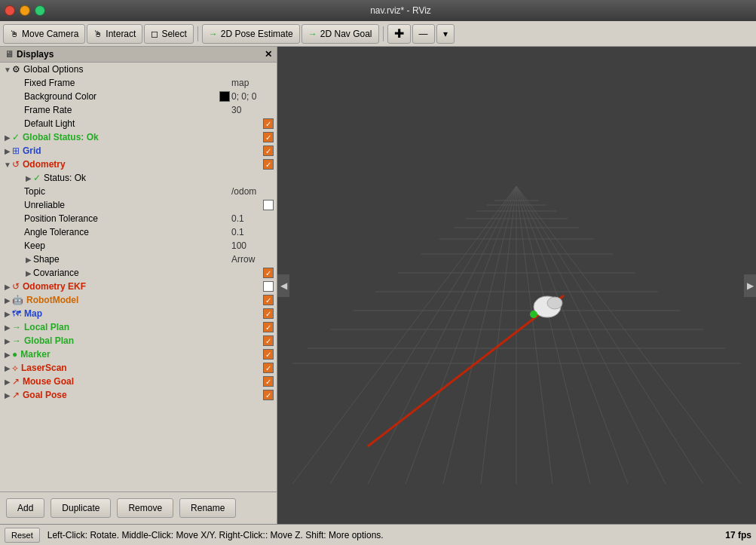 This screenshot has width=756, height=545. What do you see at coordinates (139, 246) in the screenshot?
I see `keep-row: Keep 100` at bounding box center [139, 246].